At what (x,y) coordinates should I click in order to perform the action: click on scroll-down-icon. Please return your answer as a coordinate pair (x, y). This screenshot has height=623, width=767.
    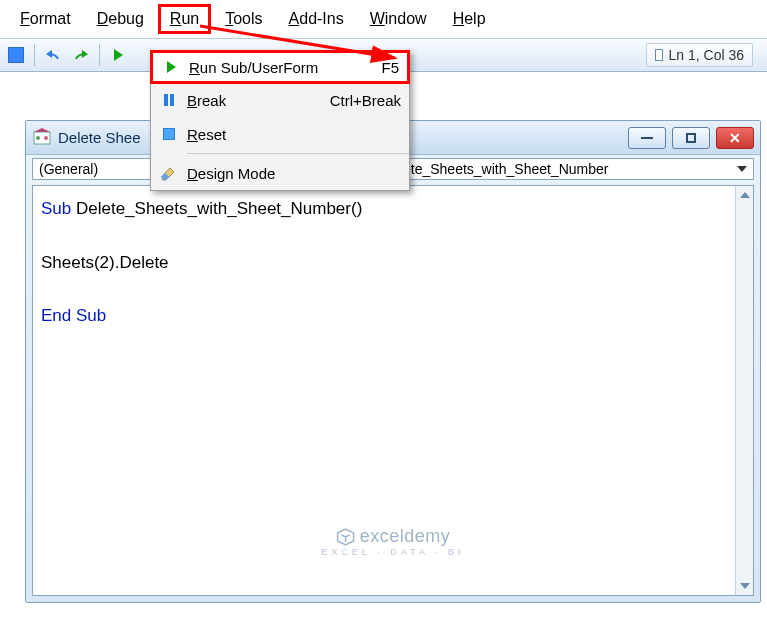
    Looking at the image, I should click on (745, 586).